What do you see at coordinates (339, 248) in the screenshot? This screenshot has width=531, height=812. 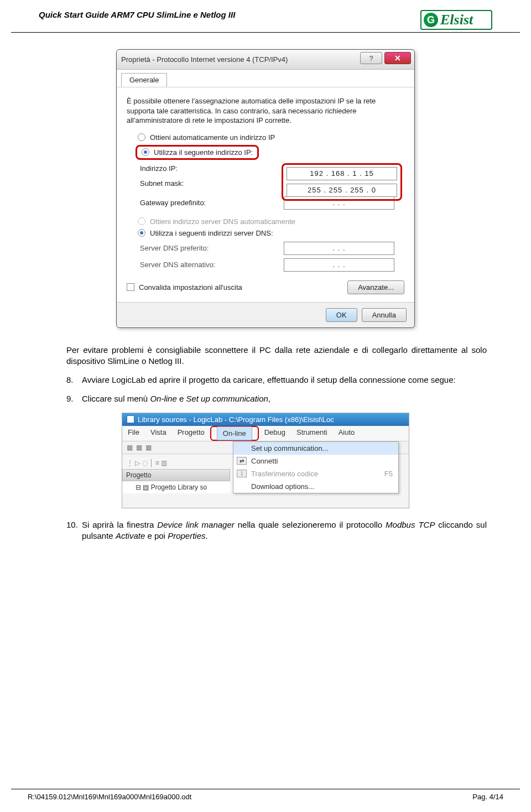 I see `dns1-field: . . .` at bounding box center [339, 248].